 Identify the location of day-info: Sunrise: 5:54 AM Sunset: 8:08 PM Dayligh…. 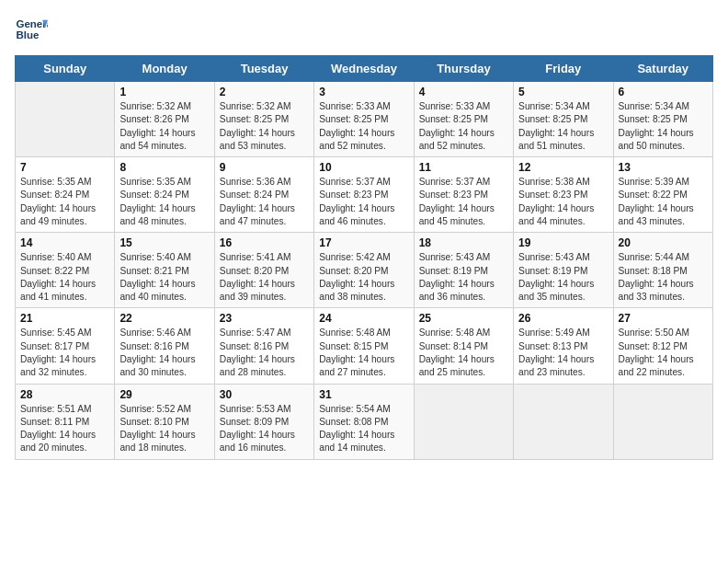
(364, 429).